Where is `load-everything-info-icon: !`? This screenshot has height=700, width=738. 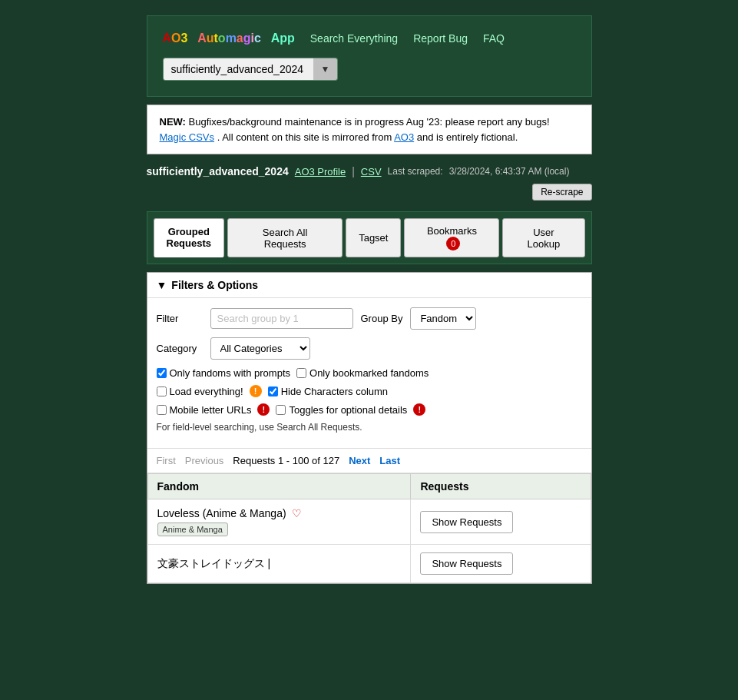
load-everything-info-icon: ! is located at coordinates (256, 391).